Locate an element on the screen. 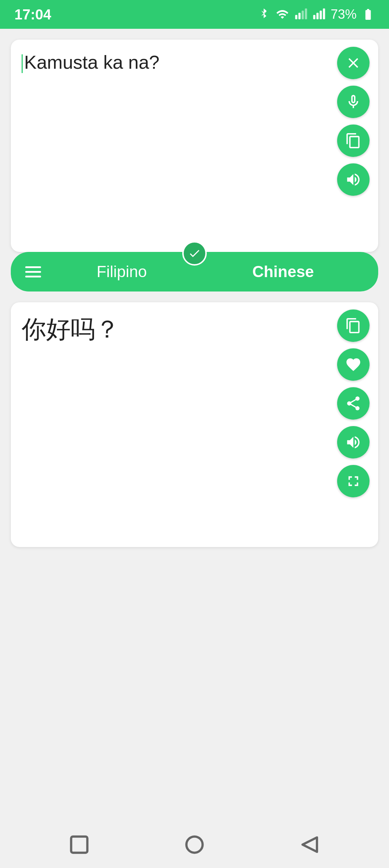 This screenshot has height=868, width=389. heart-icon is located at coordinates (353, 365).